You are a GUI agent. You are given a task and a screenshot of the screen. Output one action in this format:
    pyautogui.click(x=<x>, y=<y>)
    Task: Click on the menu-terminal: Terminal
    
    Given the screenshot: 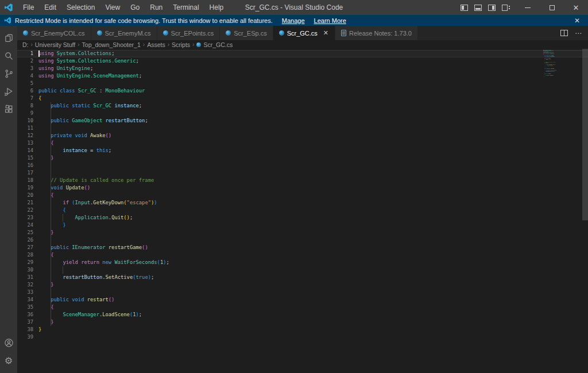 What is the action you would take?
    pyautogui.click(x=186, y=7)
    